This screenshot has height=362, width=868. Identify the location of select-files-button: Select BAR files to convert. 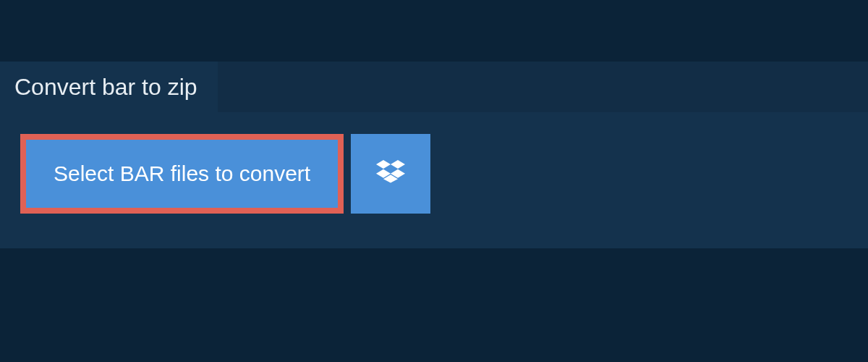
(182, 174).